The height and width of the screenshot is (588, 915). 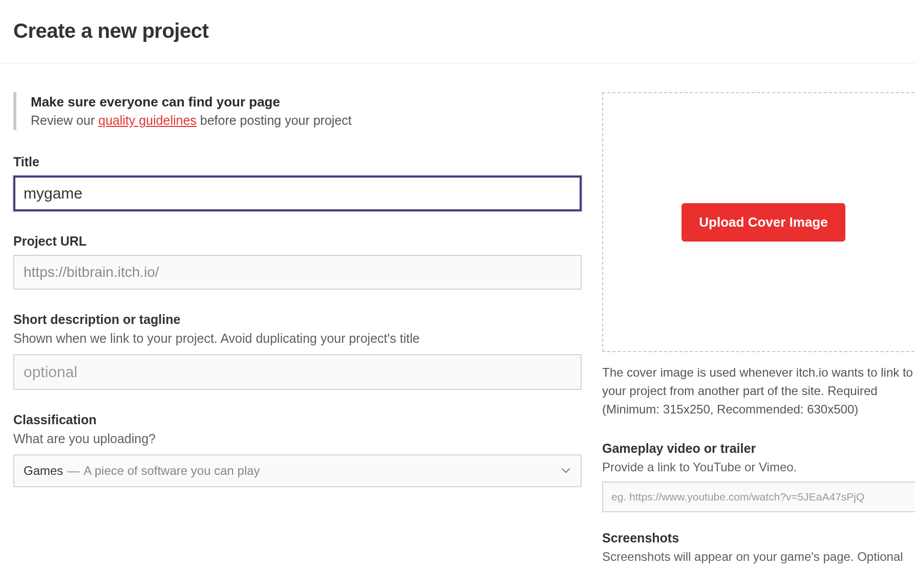 What do you see at coordinates (458, 31) in the screenshot?
I see `page-title: Create a new project` at bounding box center [458, 31].